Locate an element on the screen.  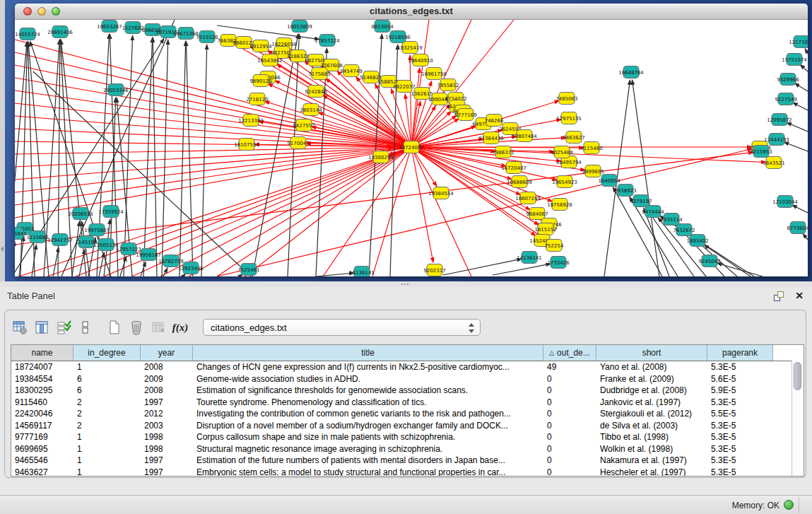
show-columns-button is located at coordinates (42, 327).